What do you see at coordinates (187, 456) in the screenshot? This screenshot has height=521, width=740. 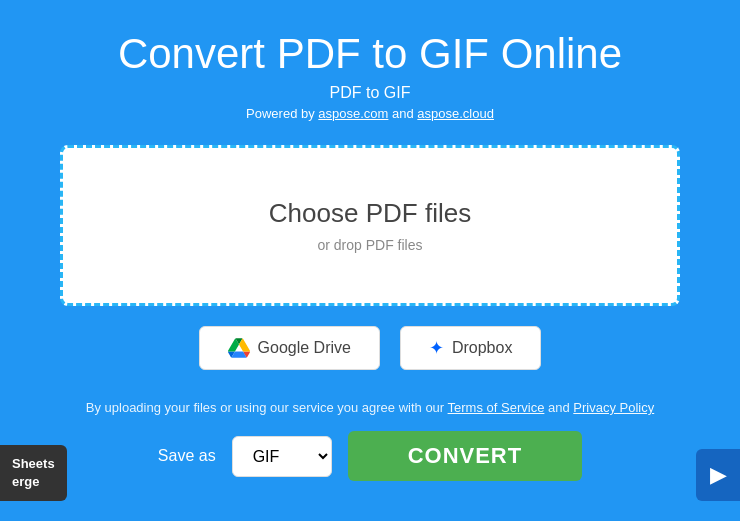 I see `save-as-label: Save as` at bounding box center [187, 456].